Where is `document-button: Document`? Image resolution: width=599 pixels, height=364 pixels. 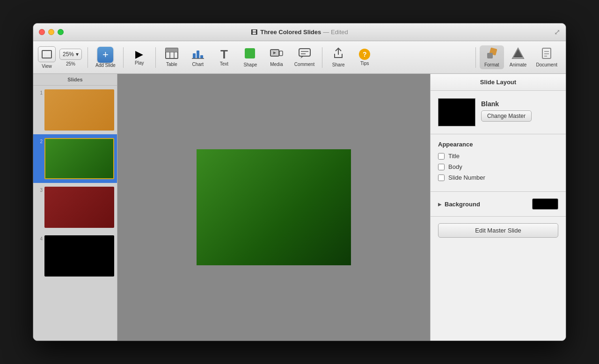
document-button: Document is located at coordinates (547, 57).